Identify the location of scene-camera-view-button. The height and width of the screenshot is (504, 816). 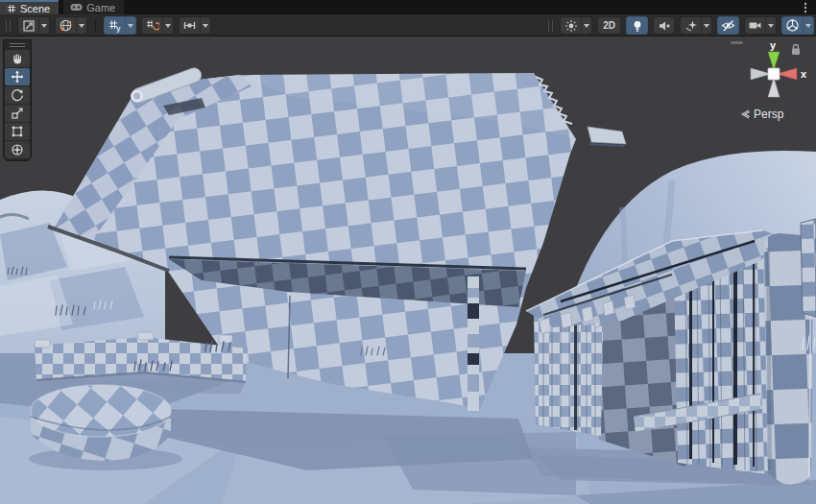
(71, 25).